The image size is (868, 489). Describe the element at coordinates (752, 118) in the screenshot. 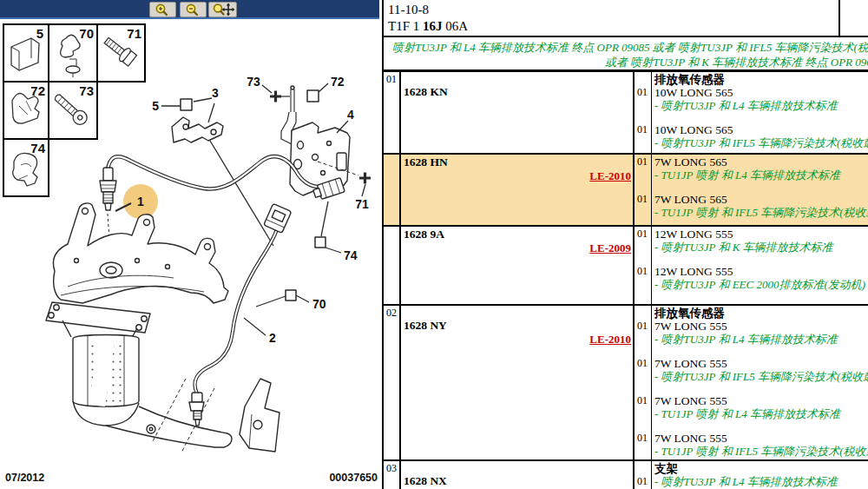

I see `row-list: 0110W LONG 565 - 喷射TU3JP 和 L4 车辆排放技术标准 0…` at that location.